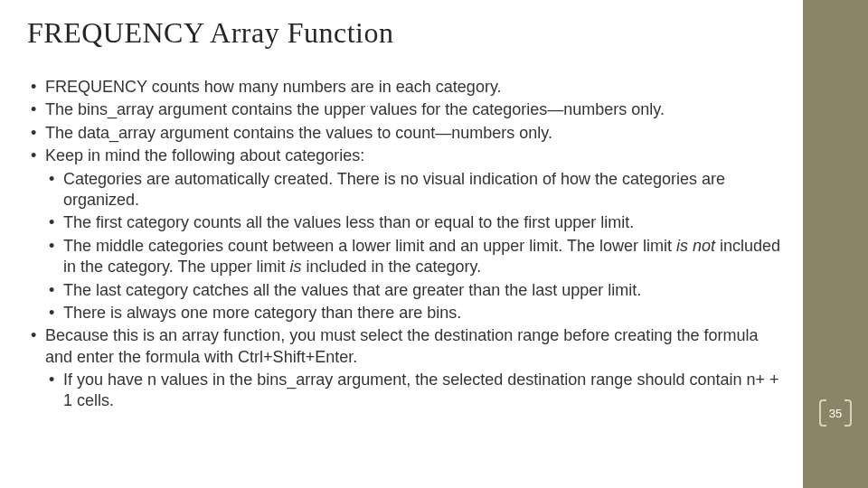  I want to click on bullet-text: The first category counts all the values…, so click(349, 222).